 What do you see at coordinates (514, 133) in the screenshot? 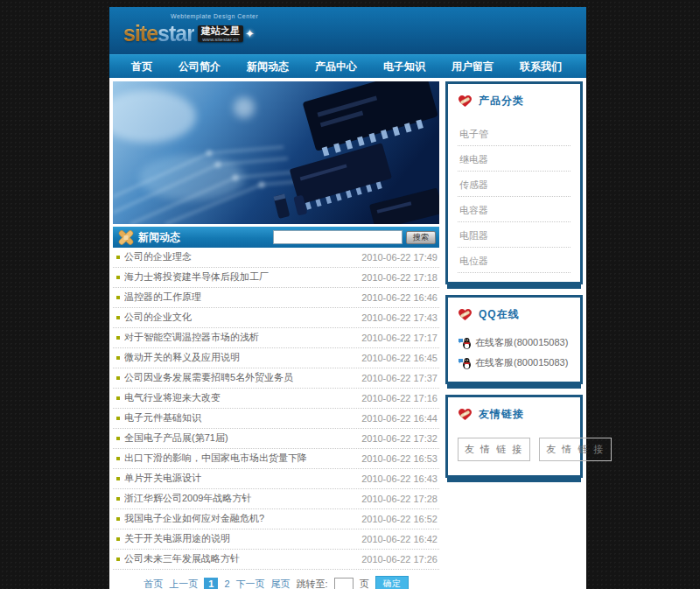
I see `category-link: 电子管` at bounding box center [514, 133].